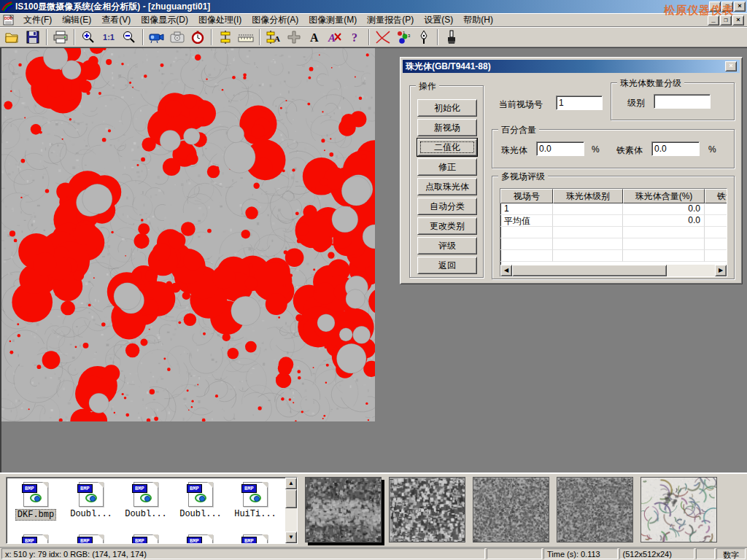 The width and height of the screenshot is (747, 560). Describe the element at coordinates (36, 515) in the screenshot. I see `file-name: DKF.bmp` at that location.